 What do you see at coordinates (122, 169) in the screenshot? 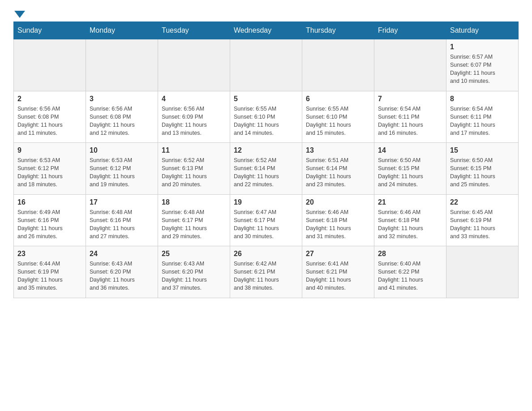
I see `calendar-cell: 10Sunrise: 6:53 AM Sunset: 6:12 PM Dayli…` at bounding box center [122, 169].